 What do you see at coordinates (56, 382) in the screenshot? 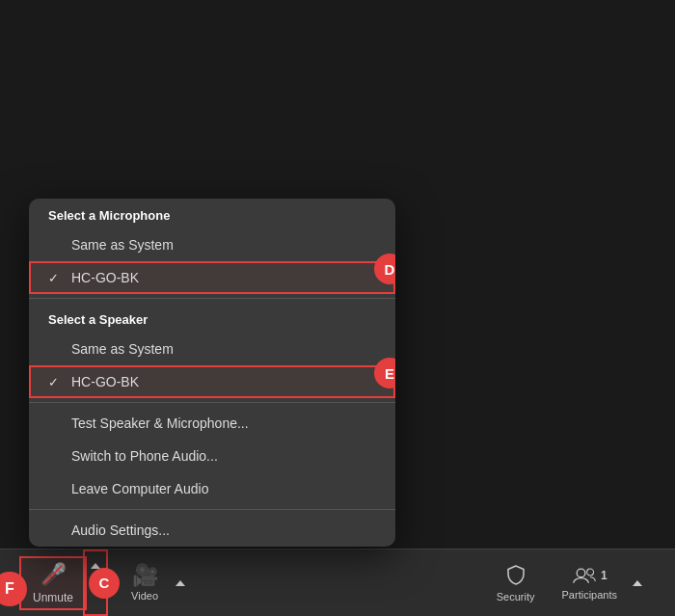
I see `checkmark-selected-spk: ✓` at bounding box center [56, 382].